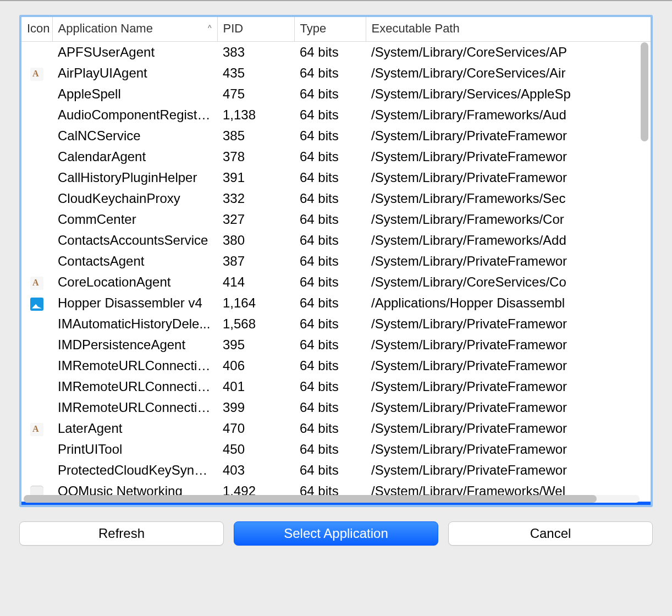  Describe the element at coordinates (550, 534) in the screenshot. I see `cancel-button: Cancel` at that location.